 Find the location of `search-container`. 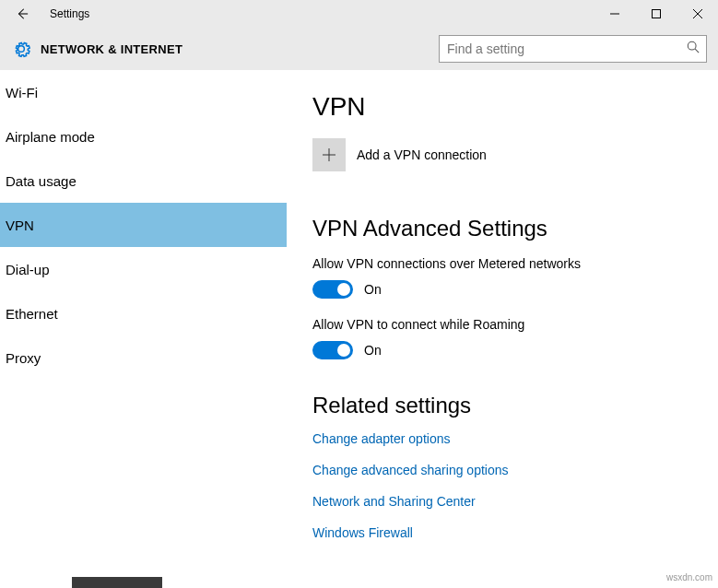

search-container is located at coordinates (573, 49).